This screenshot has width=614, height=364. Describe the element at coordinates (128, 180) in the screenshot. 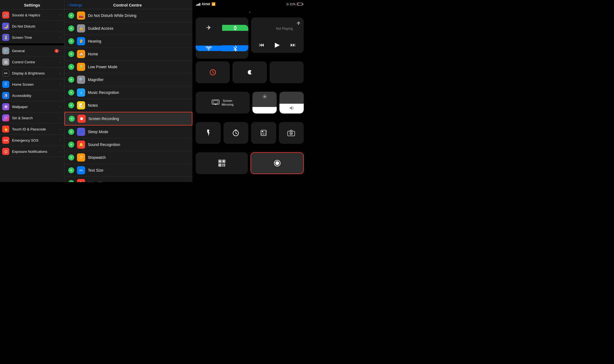

I see `control-item-voicememos: + 🎙 Voice Memos` at that location.